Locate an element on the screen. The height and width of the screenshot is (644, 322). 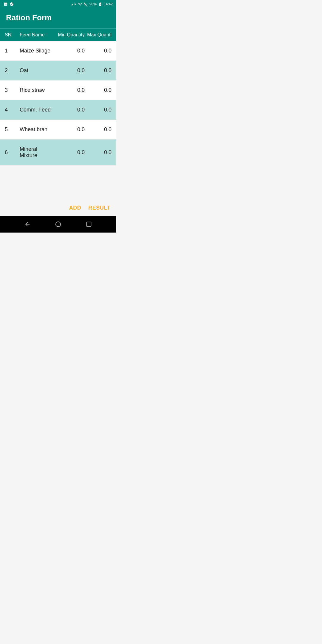
cell-feed-name: Maize Silage is located at coordinates (37, 51).